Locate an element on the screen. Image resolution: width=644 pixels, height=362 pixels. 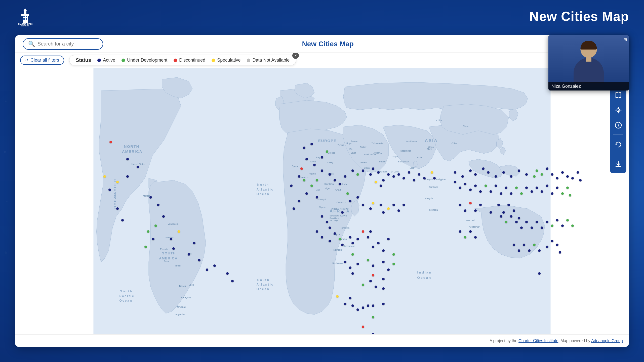
info-button: i is located at coordinates (618, 125).